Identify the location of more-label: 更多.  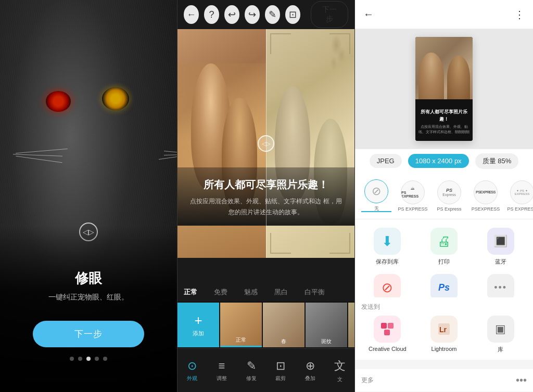
(436, 381).